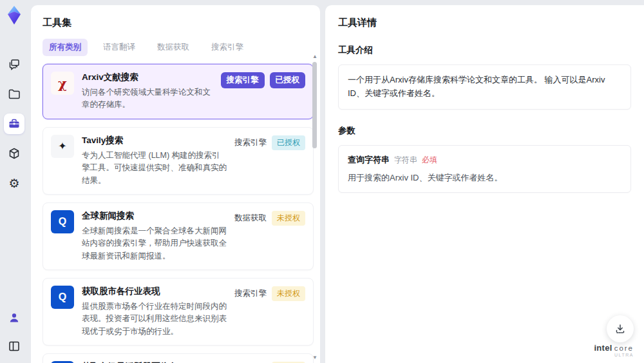 Image resolution: width=644 pixels, height=363 pixels. I want to click on tool-category-badge: 数据获取, so click(251, 218).